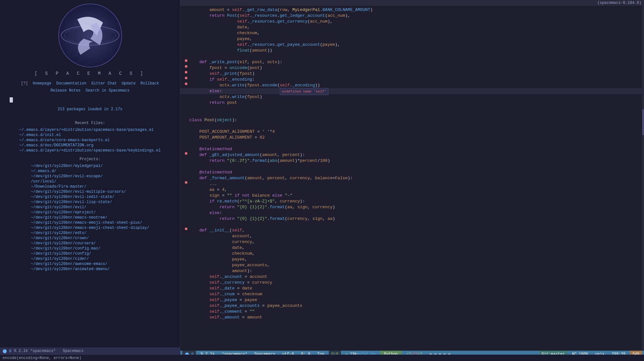 This screenshot has width=644, height=361. I want to click on nav-homepage: Homepage, so click(42, 83).